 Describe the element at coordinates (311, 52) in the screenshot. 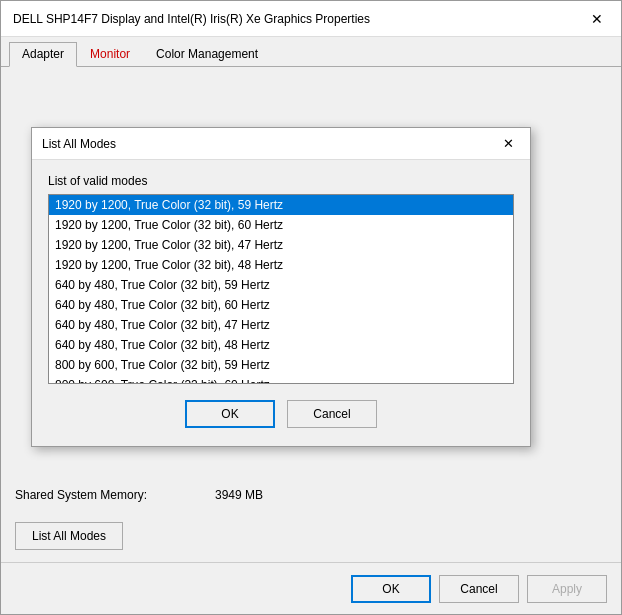

I see `tab-bar: Adapter Monitor Color Management` at that location.